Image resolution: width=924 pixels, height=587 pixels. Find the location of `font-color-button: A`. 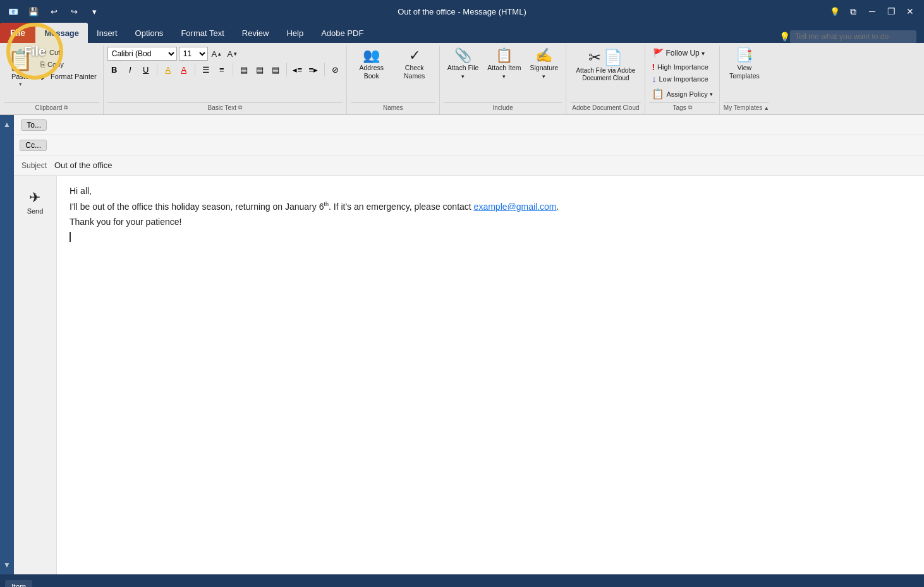

font-color-button: A is located at coordinates (184, 70).